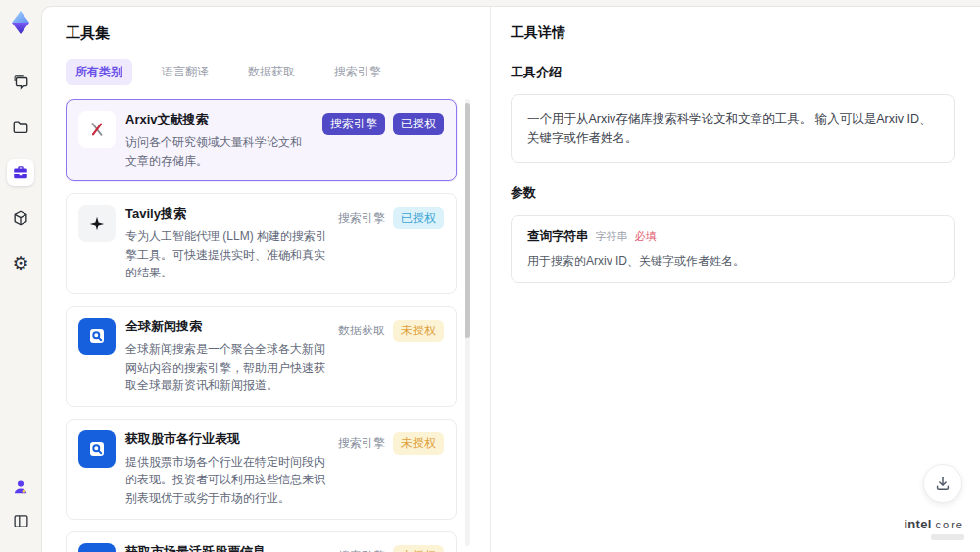 The image size is (980, 552). I want to click on tool-name: Arxiv文献搜索, so click(220, 120).